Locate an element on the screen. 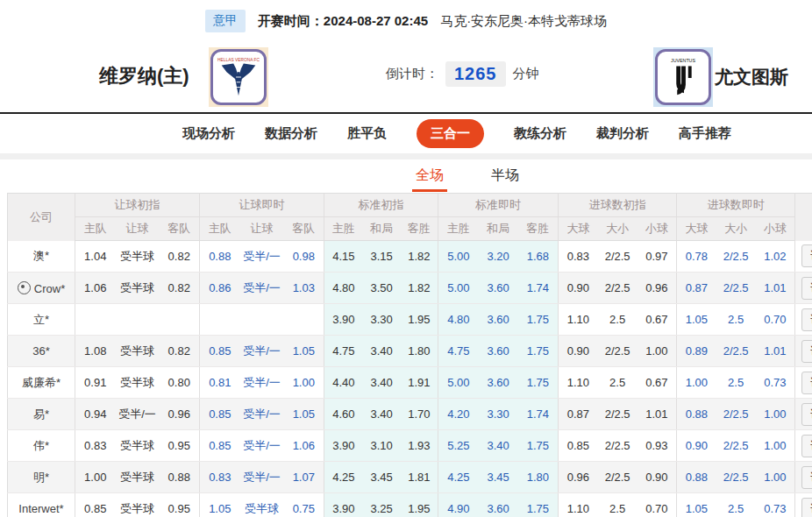 This screenshot has width=812, height=517. sub-header-0-0: 主队 is located at coordinates (96, 230).